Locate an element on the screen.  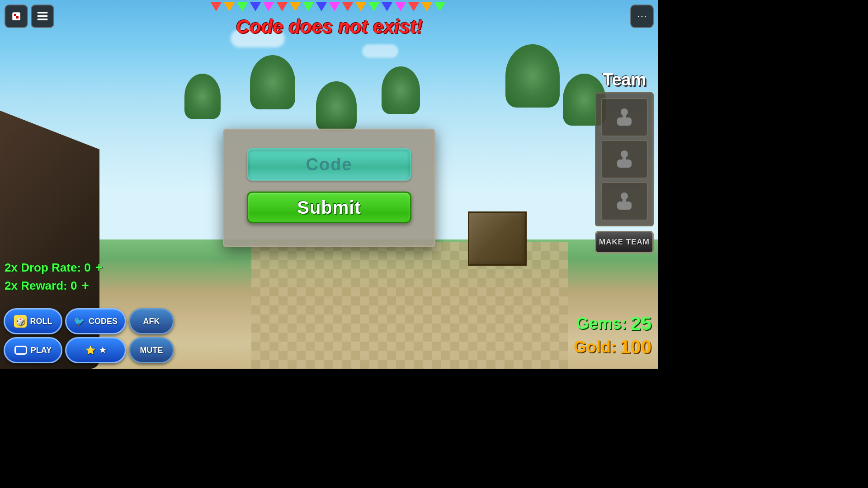
mute-label: MUTE is located at coordinates (152, 351).